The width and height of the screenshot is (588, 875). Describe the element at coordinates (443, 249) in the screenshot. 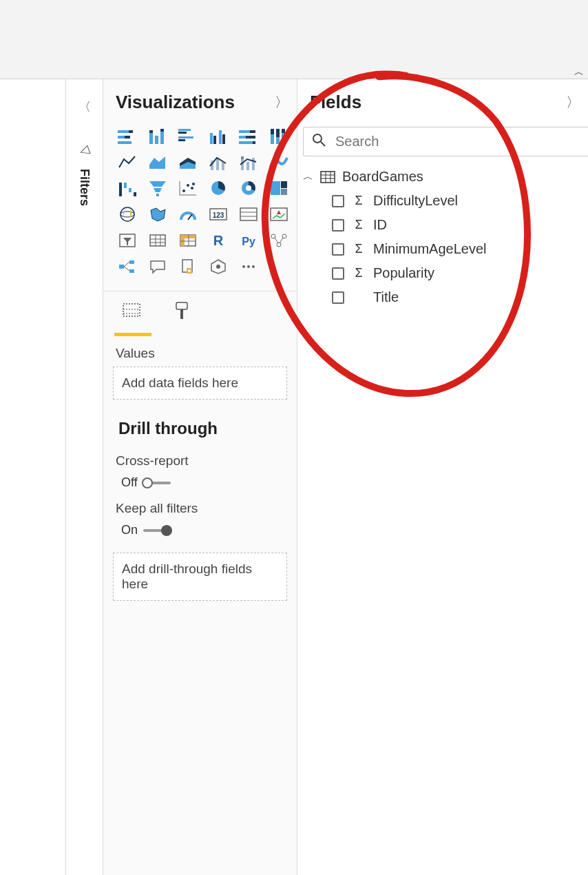

I see `field-minimumagelevel: ΣMinimumAgeLevel` at that location.